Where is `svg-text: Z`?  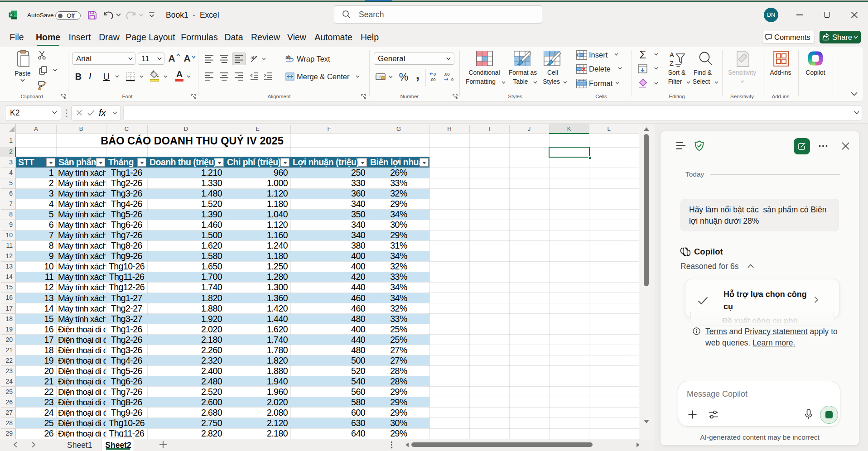 svg-text: Z is located at coordinates (671, 63).